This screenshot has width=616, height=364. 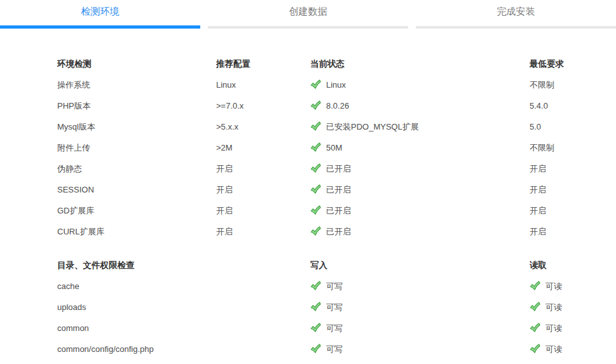 I want to click on env-name: CURL扩展库, so click(x=137, y=232).